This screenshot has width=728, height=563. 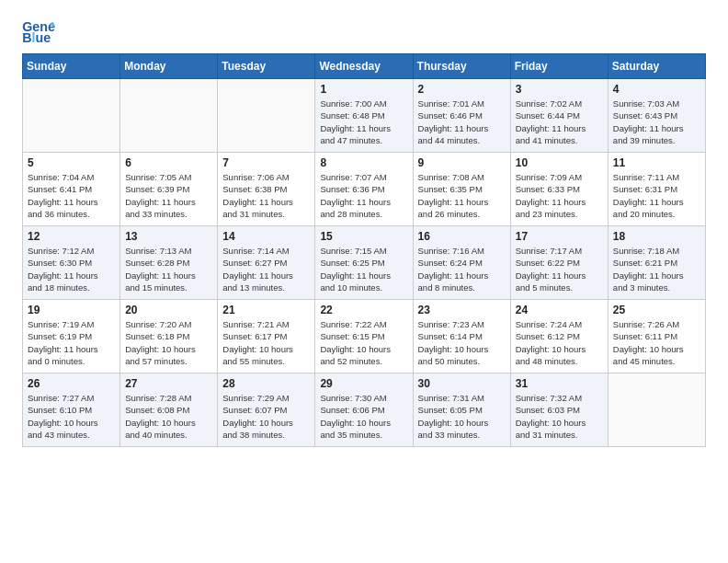 I want to click on day-info: Sunrise: 7:08 AM Sunset: 6:35 PM Dayligh…, so click(x=461, y=195).